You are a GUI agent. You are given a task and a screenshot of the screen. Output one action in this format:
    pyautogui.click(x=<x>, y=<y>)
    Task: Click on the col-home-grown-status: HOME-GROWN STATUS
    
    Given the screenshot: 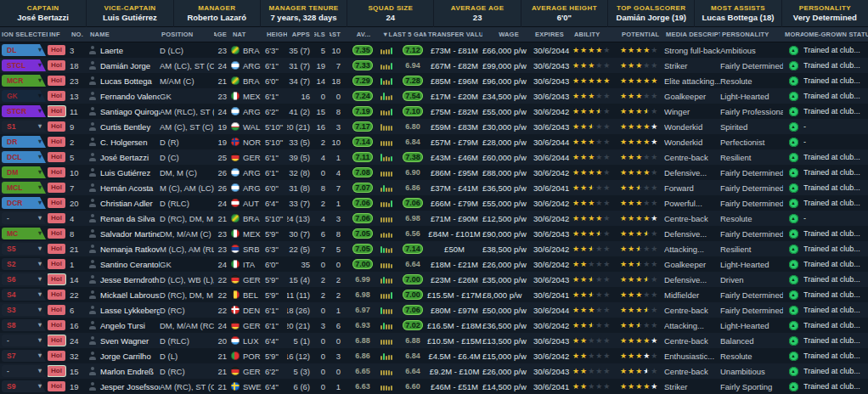 What is the action you would take?
    pyautogui.click(x=836, y=34)
    